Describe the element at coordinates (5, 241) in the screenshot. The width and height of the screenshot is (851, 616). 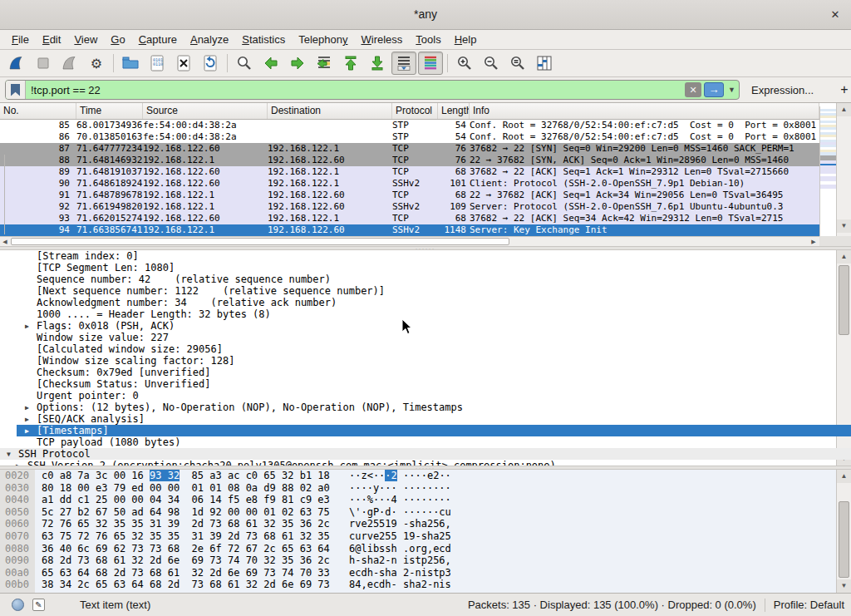
I see `scroll-left-icon: ◀` at that location.